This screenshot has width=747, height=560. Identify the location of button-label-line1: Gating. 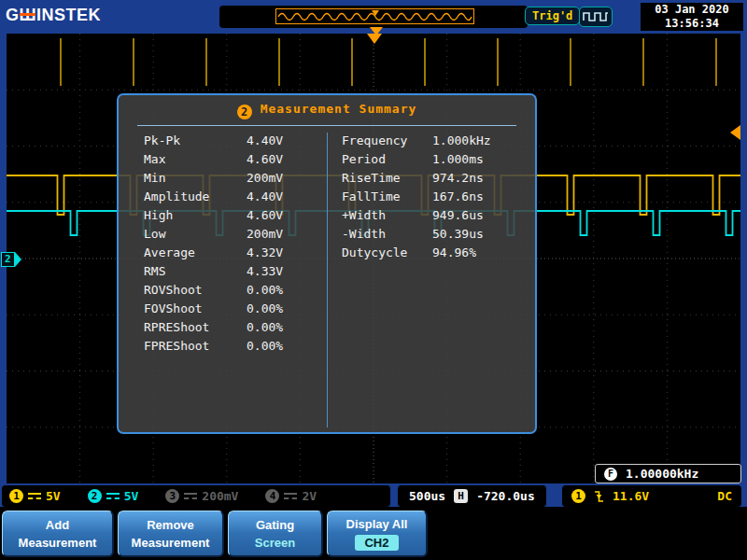
(275, 525).